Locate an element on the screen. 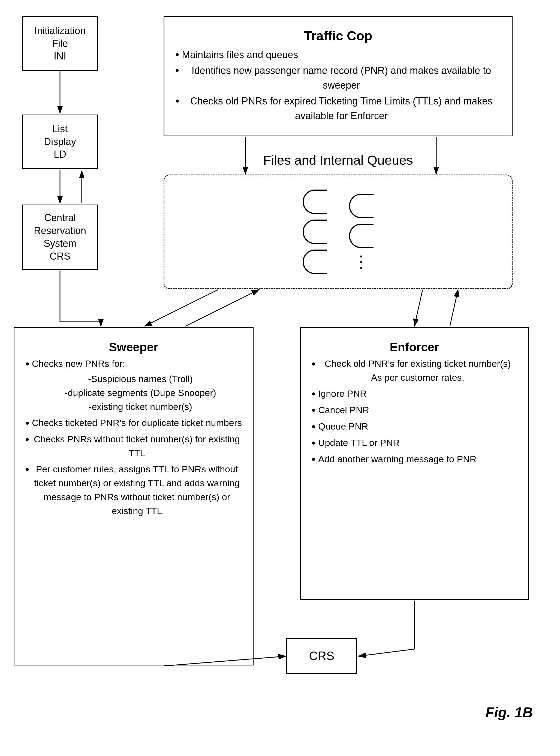  queue-col-2: ⋮ is located at coordinates (361, 232).